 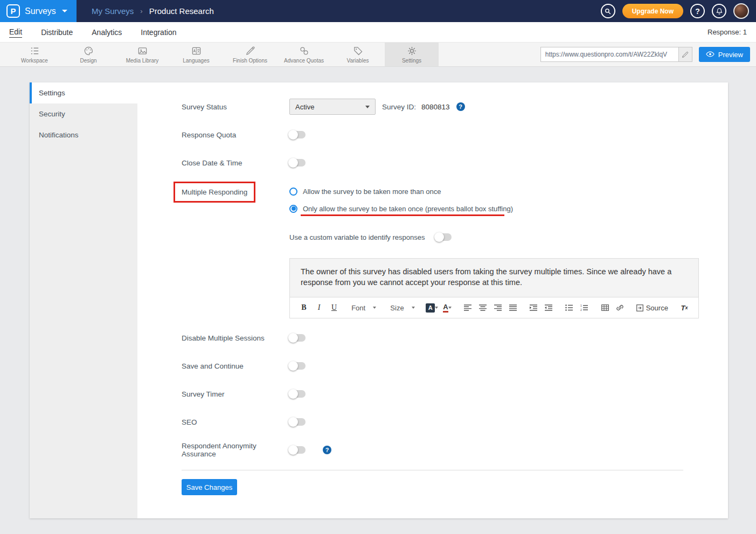 What do you see at coordinates (304, 54) in the screenshot?
I see `toolbar-item-advance-quotas: Advance Quotas` at bounding box center [304, 54].